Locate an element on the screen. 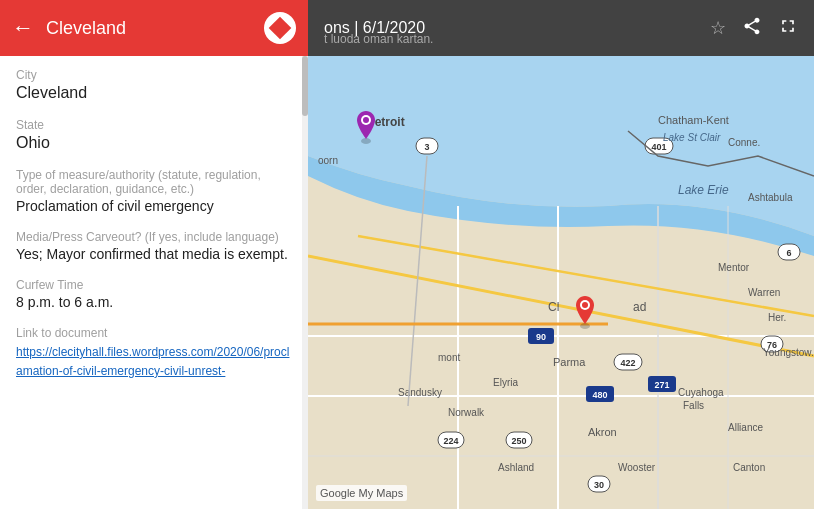 The height and width of the screenshot is (509, 814). svg-text: Wooster is located at coordinates (637, 468).